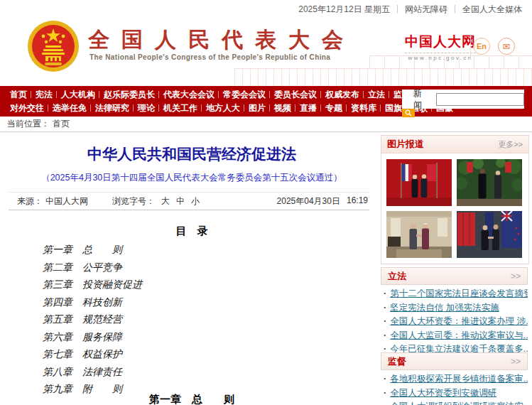 Image resolution: width=532 pixels, height=405 pixels. I want to click on header-divider, so click(470, 46).